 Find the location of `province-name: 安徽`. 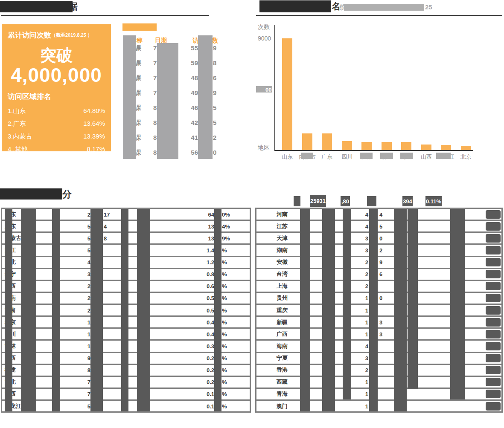

province-name: 安徽 is located at coordinates (282, 262).